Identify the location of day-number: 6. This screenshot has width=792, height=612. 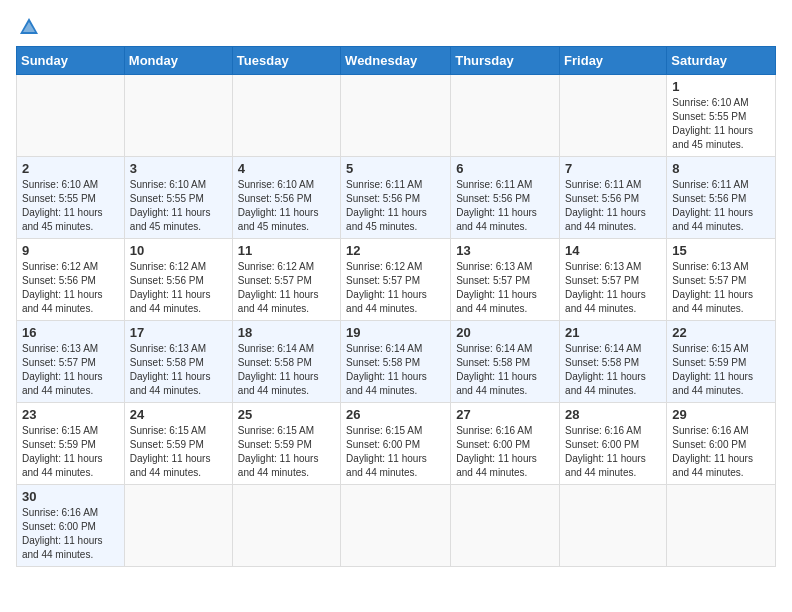
(505, 168).